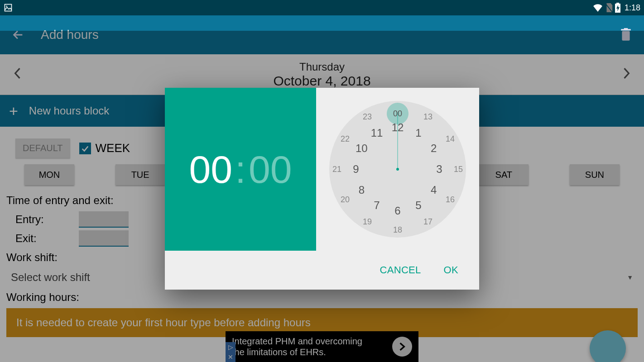 This screenshot has height=362, width=644. I want to click on clock-hour-1: 1, so click(418, 133).